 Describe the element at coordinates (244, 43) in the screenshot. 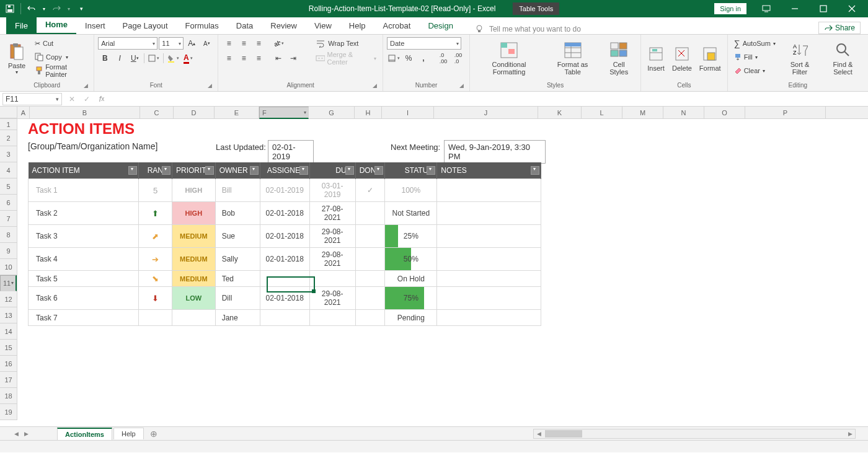

I see `align-middle-icon: ≡` at that location.